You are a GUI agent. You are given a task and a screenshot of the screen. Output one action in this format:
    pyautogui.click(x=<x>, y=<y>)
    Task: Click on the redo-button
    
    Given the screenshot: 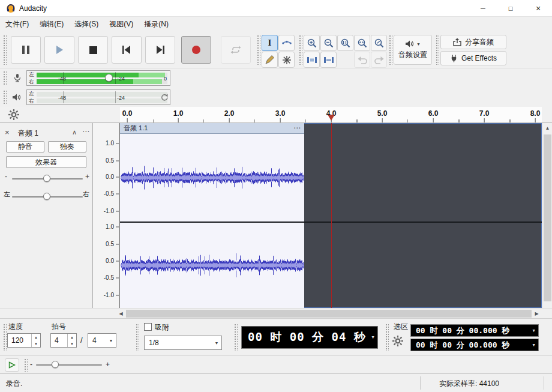 What is the action you would take?
    pyautogui.click(x=379, y=60)
    